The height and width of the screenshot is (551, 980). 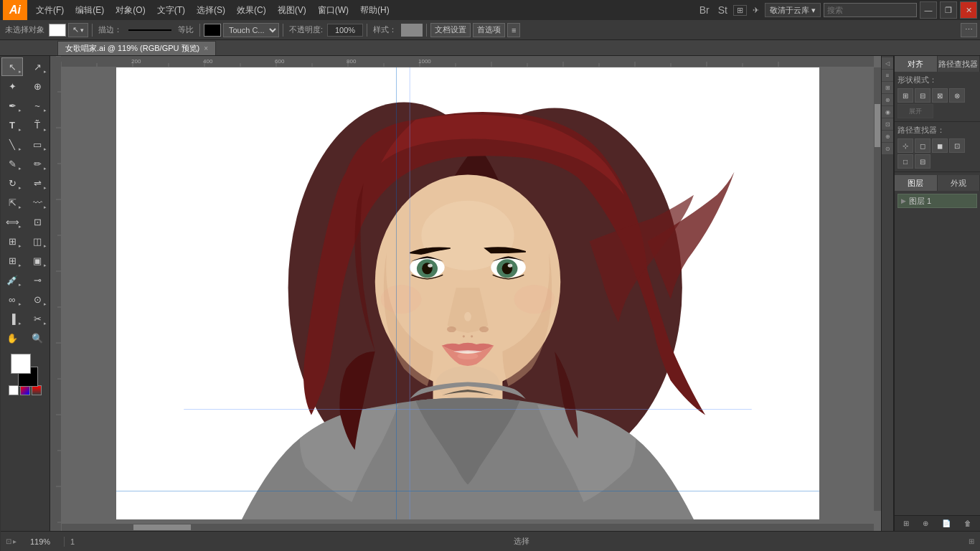 What do you see at coordinates (12, 125) in the screenshot?
I see `type-tool-btn: T ▸` at bounding box center [12, 125].